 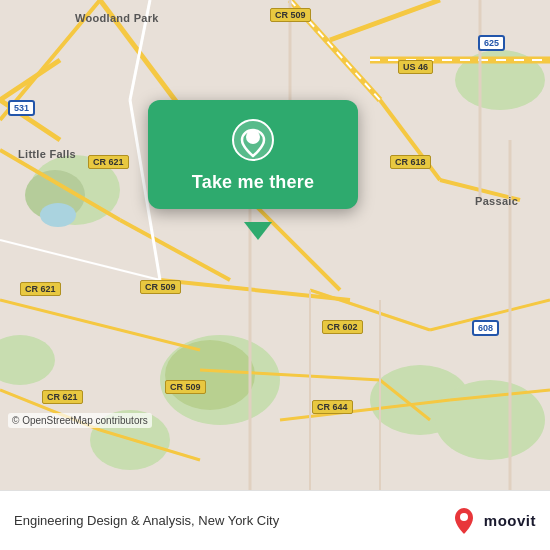 I want to click on location-label: Engineering Design & Analysis, New York …, so click(x=232, y=520).